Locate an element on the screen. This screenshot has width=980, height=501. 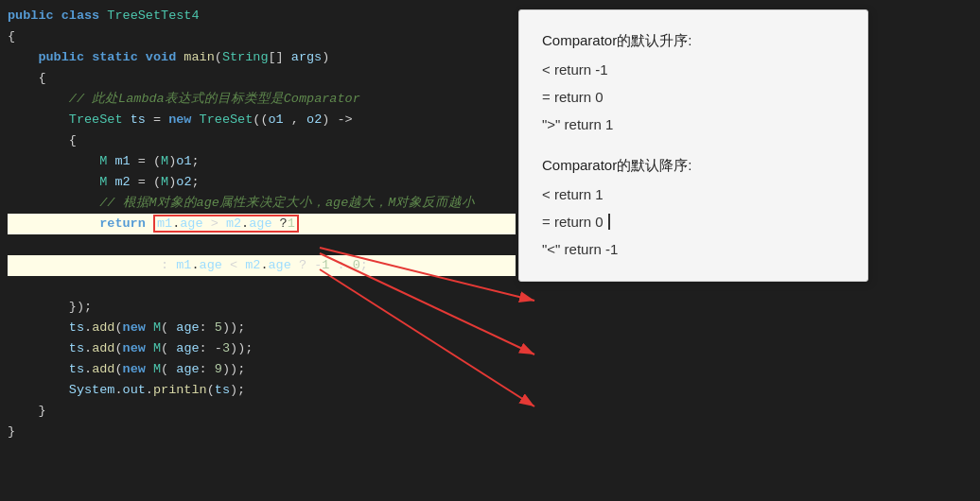
asc-item-2: = return 0 is located at coordinates (693, 96).